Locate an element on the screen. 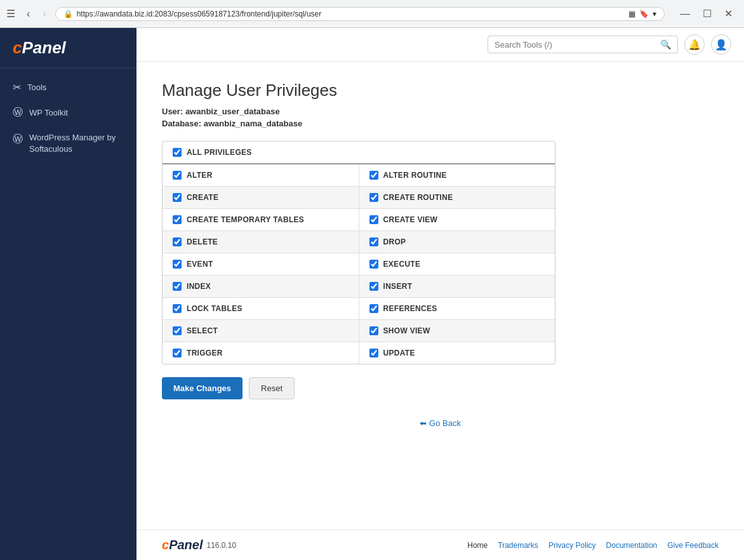 This screenshot has height=560, width=744. sidebar-item-tools-label: Tools is located at coordinates (37, 88).